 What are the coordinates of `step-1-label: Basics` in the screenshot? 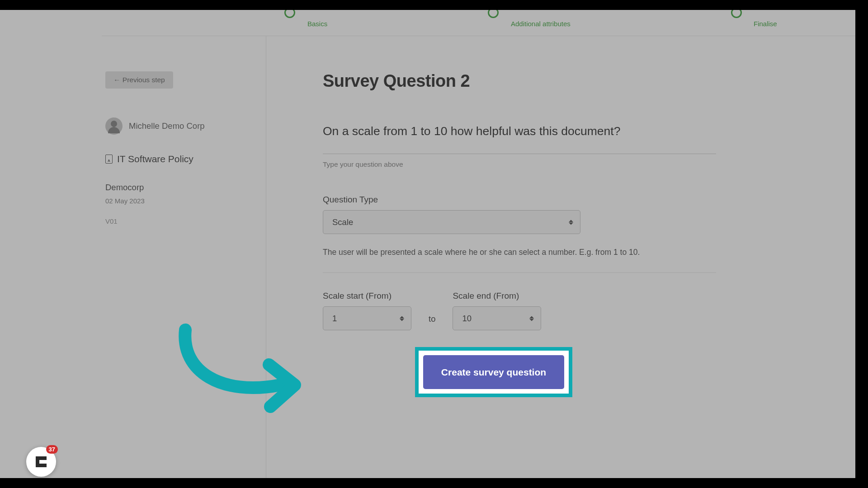 It's located at (317, 23).